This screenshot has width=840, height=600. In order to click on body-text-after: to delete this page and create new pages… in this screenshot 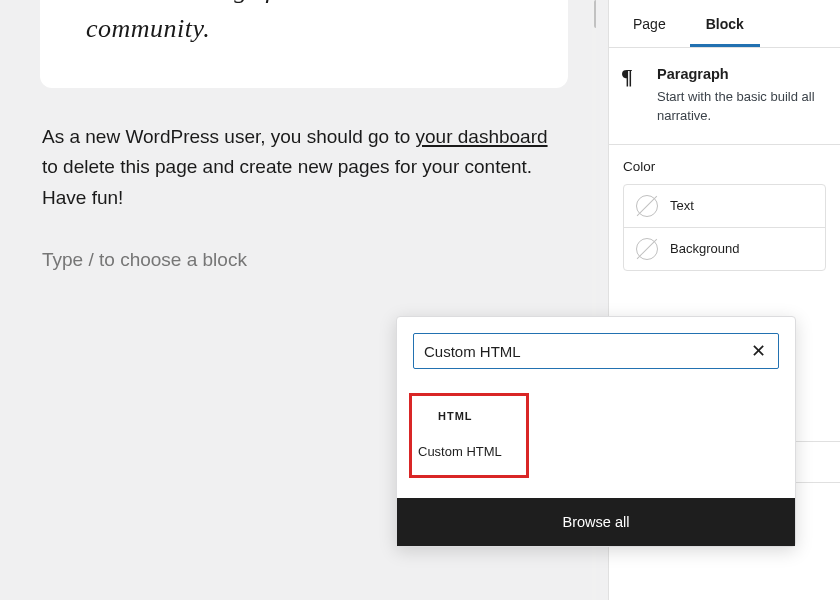, I will do `click(287, 182)`.